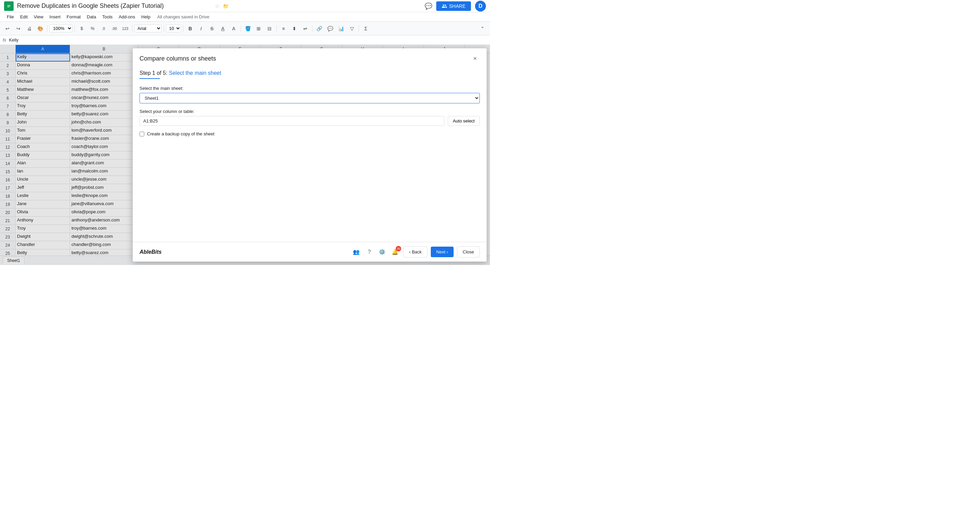  What do you see at coordinates (366, 29) in the screenshot?
I see `formula-button: Σ` at bounding box center [366, 29].